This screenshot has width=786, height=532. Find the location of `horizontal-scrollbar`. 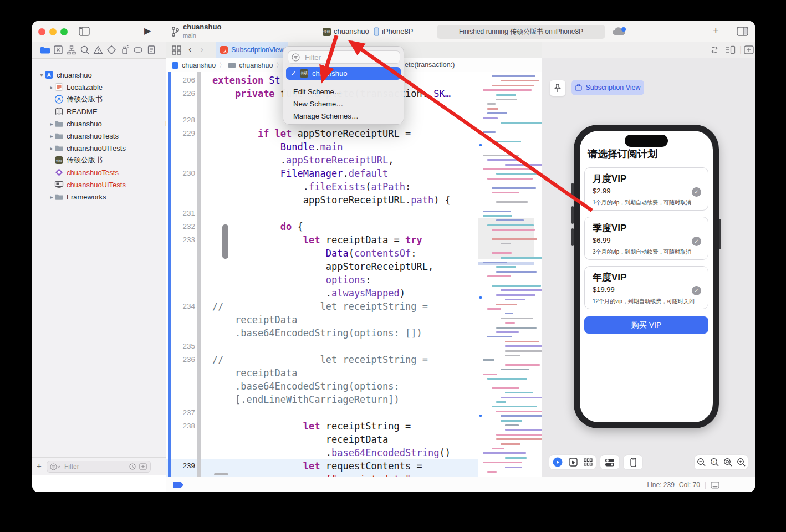

horizontal-scrollbar is located at coordinates (221, 474).